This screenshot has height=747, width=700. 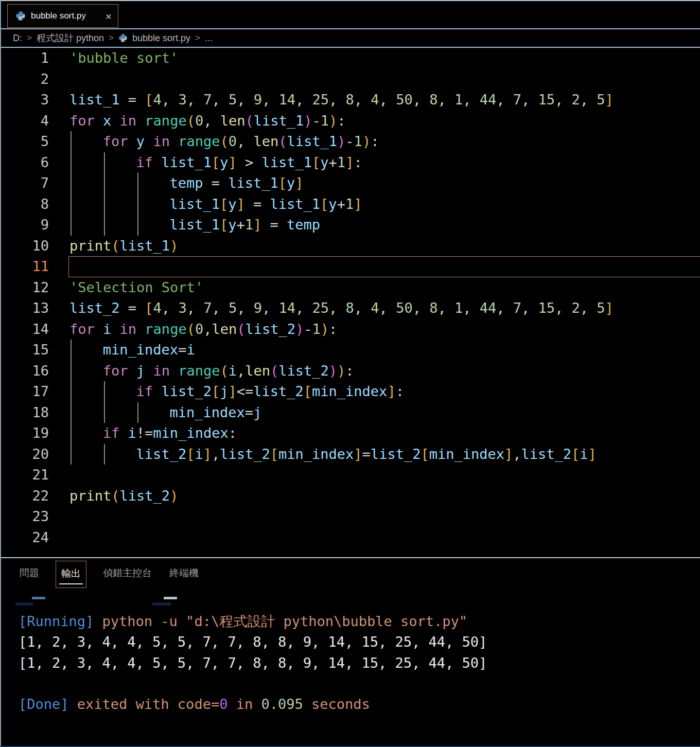 I want to click on line-number: 12, so click(x=25, y=288).